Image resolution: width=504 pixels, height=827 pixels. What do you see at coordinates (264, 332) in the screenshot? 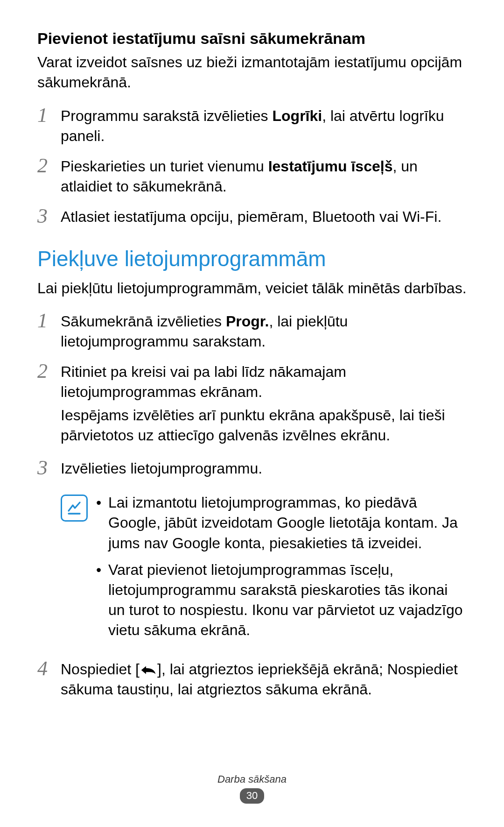
I see `step-text: Sākumekrānā izvēlieties Progr., lai piek…` at bounding box center [264, 332].